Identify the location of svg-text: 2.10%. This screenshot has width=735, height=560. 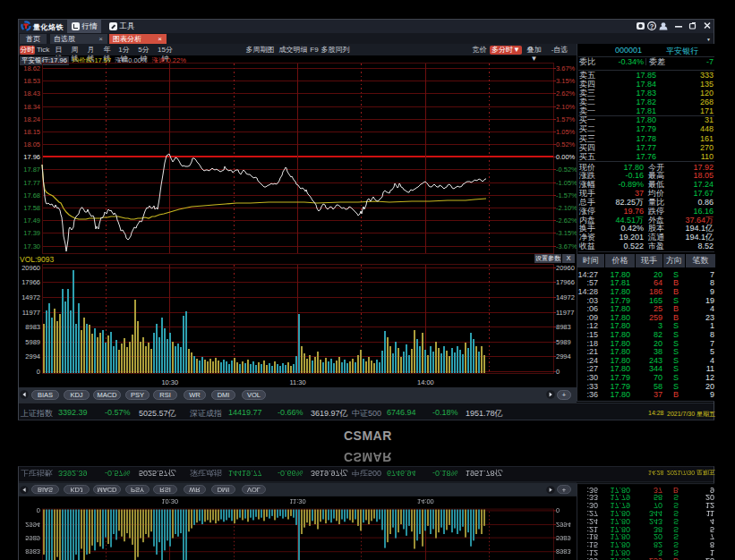
(566, 107).